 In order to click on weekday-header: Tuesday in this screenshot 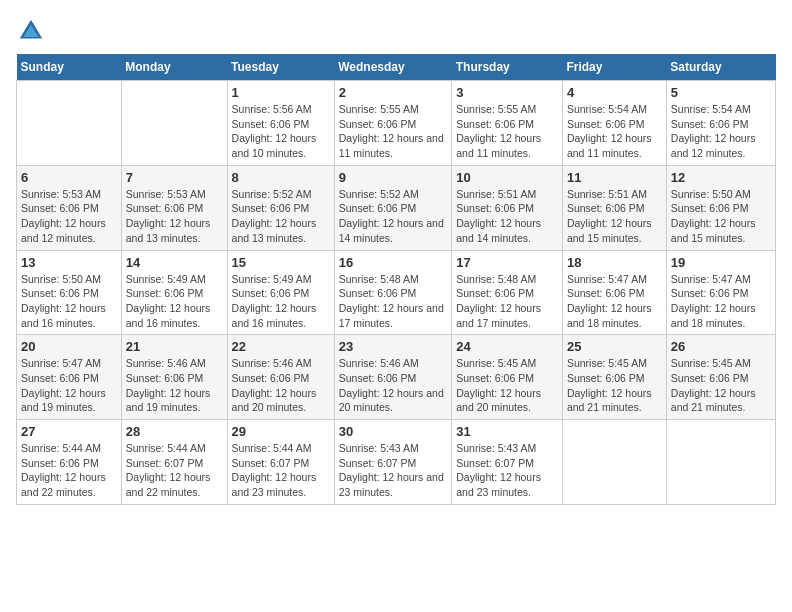, I will do `click(280, 68)`.